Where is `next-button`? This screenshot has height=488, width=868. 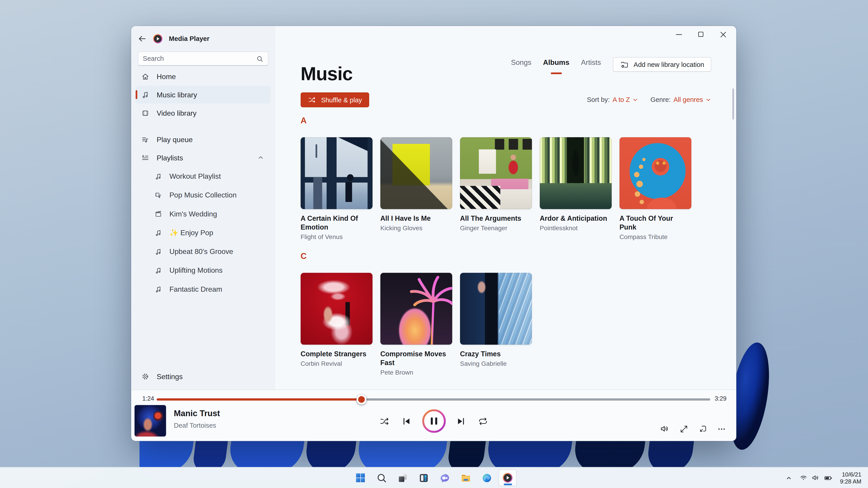
next-button is located at coordinates (461, 421).